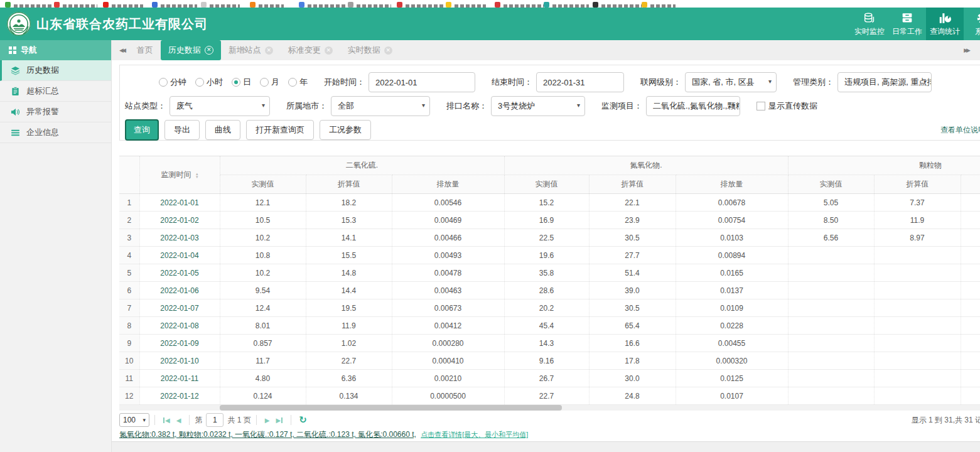 This screenshot has width=980, height=452. Describe the element at coordinates (870, 18) in the screenshot. I see `database-icon` at that location.